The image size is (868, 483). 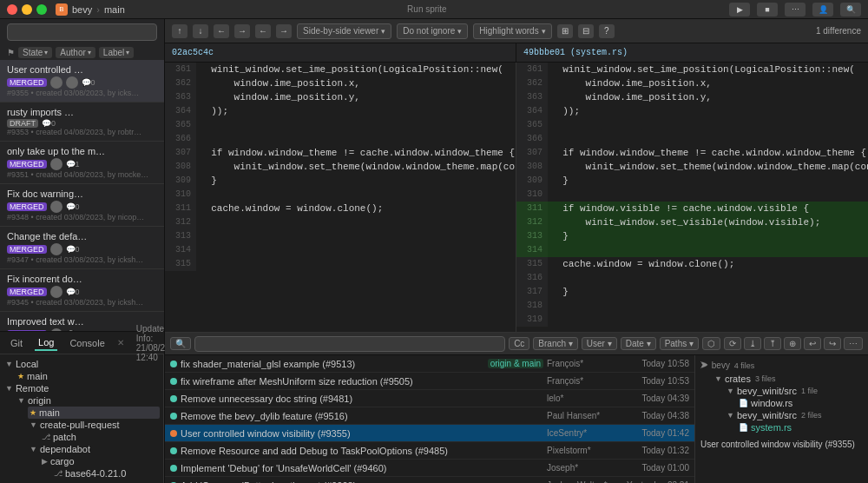 I want to click on tab-console: Console, so click(x=87, y=343).